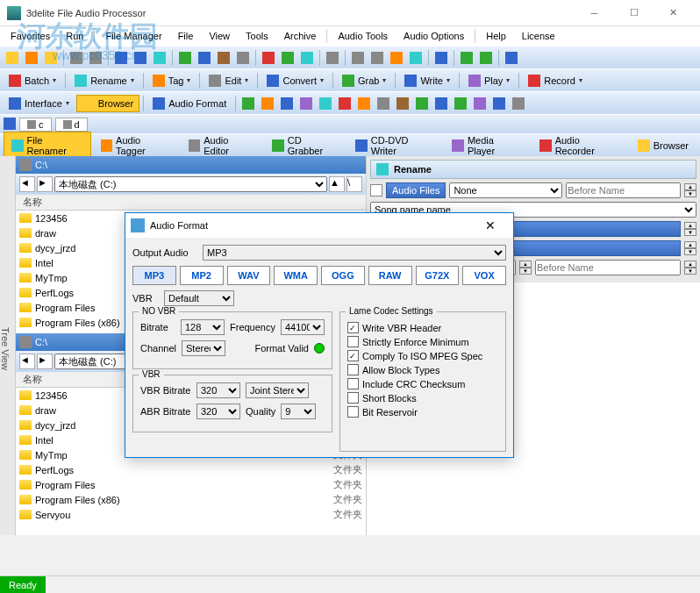 The width and height of the screenshot is (700, 593). I want to click on tb-back-icon, so click(467, 58).